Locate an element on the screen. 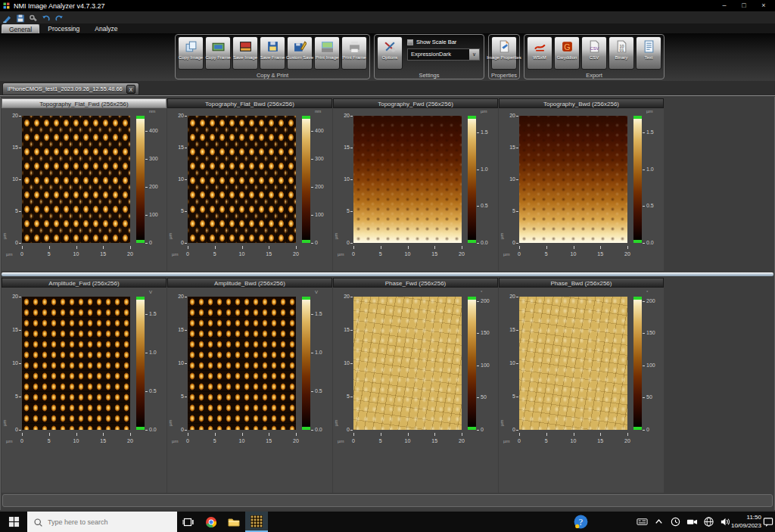 This screenshot has width=775, height=532. show-scale-bar-checkbox is located at coordinates (410, 42).